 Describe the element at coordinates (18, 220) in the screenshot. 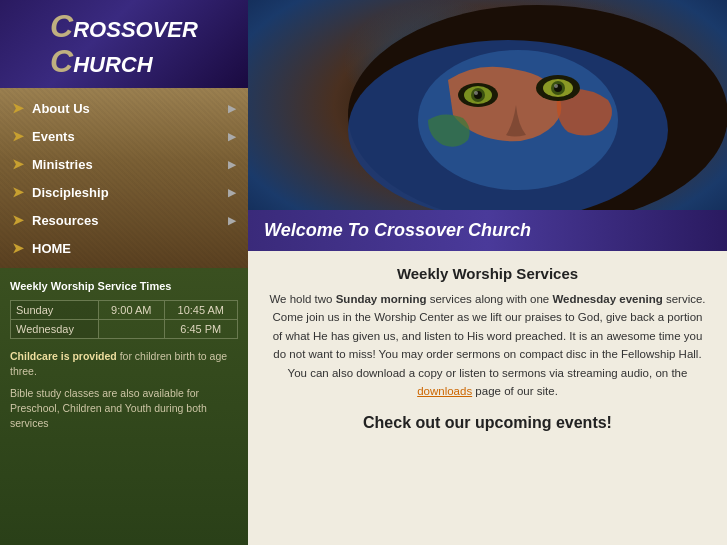

I see `nav-arrow-resources: ➤` at that location.